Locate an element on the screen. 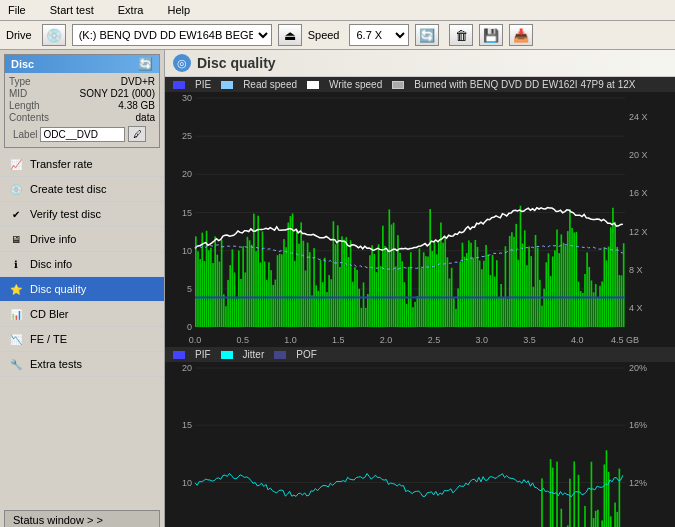  legend-read-label: Read speed is located at coordinates (270, 84).